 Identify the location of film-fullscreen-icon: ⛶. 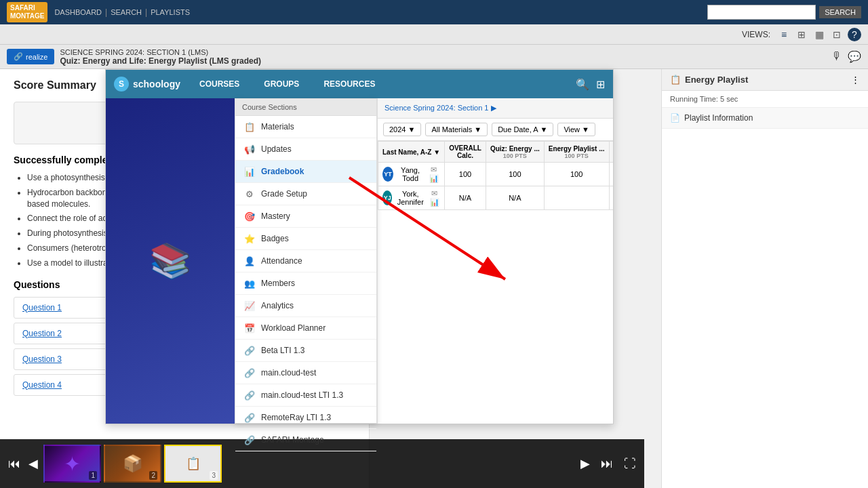
(630, 464).